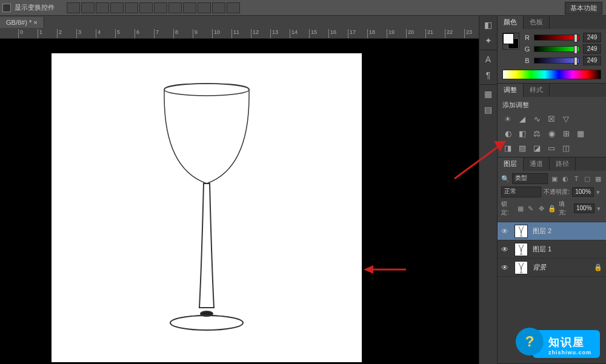  I want to click on tab-adjustments: 调整, so click(510, 90).